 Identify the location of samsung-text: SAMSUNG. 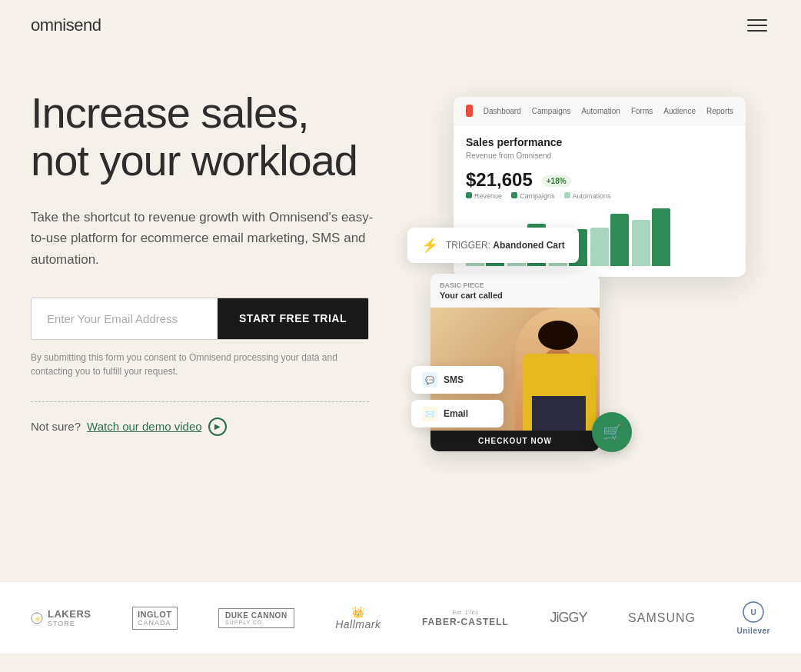
(662, 618).